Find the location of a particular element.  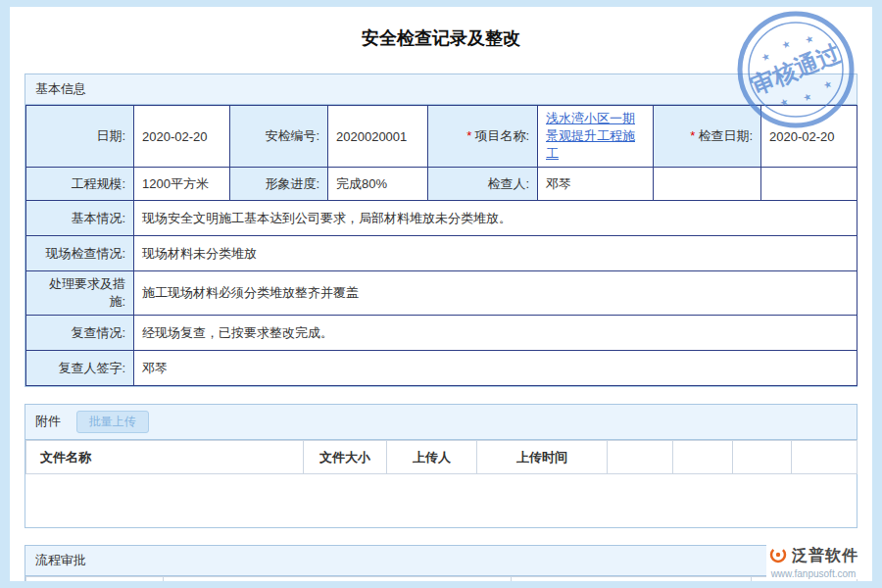

situation-label: 基本情况: is located at coordinates (80, 219).